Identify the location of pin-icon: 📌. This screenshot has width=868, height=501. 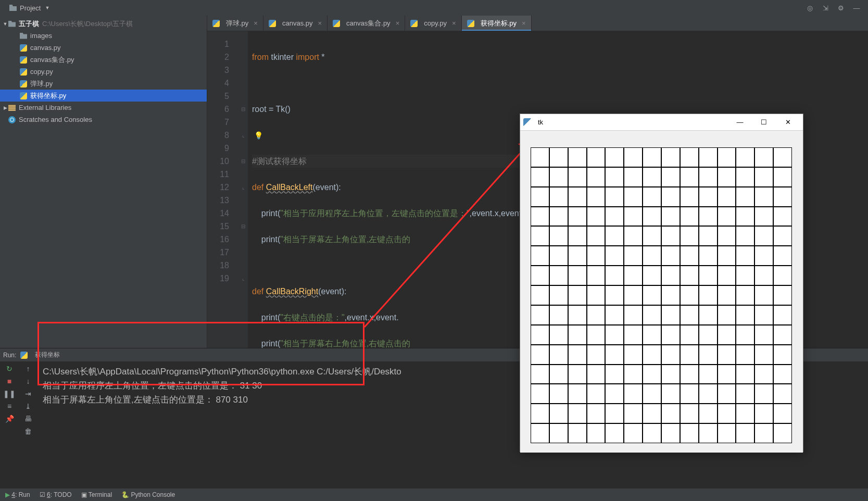
(9, 419).